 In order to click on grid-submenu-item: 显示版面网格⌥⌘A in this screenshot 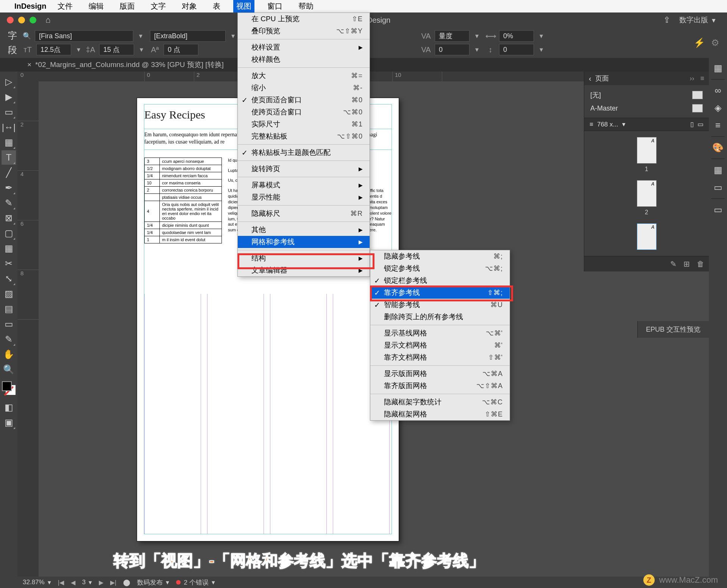, I will do `click(440, 374)`.